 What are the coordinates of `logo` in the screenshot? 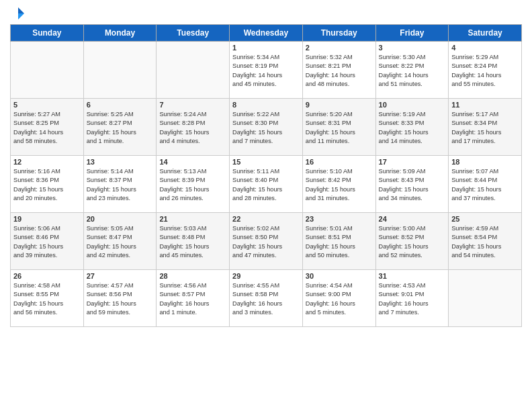 It's located at (17, 13).